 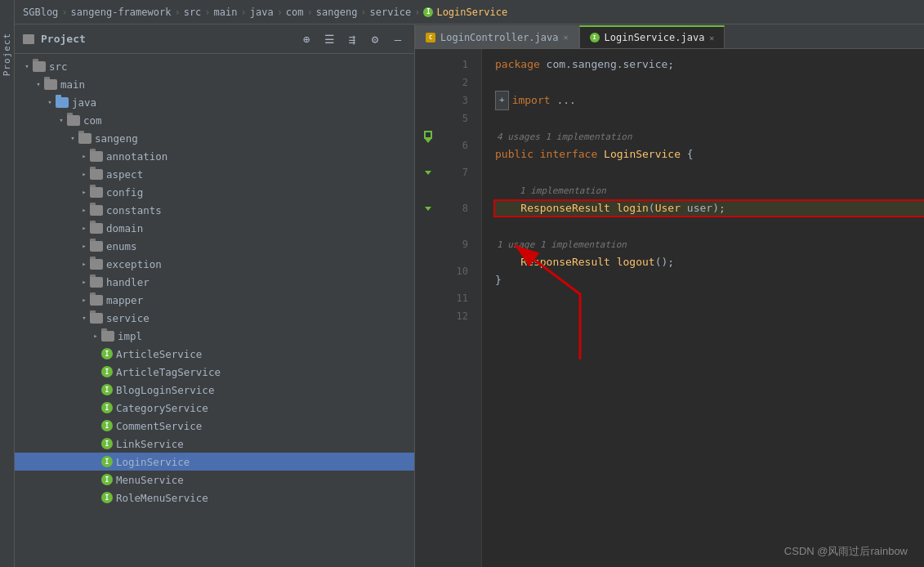 What do you see at coordinates (709, 100) in the screenshot?
I see `code-line-3: +import ...` at bounding box center [709, 100].